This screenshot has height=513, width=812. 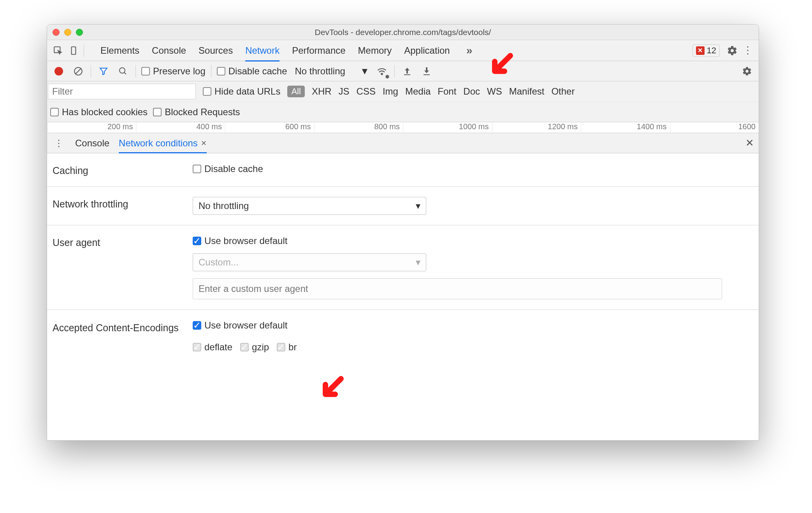 I want to click on timeline-tick: 800 ms, so click(x=359, y=128).